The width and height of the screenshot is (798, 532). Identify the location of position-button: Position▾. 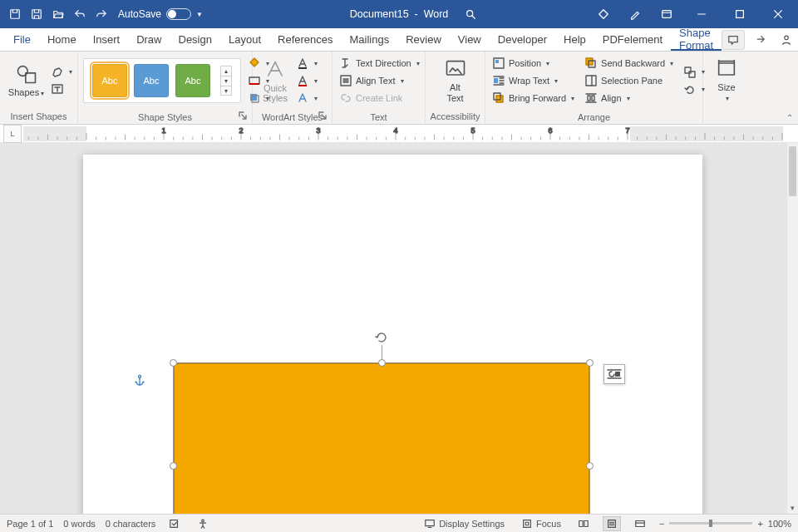
(534, 63).